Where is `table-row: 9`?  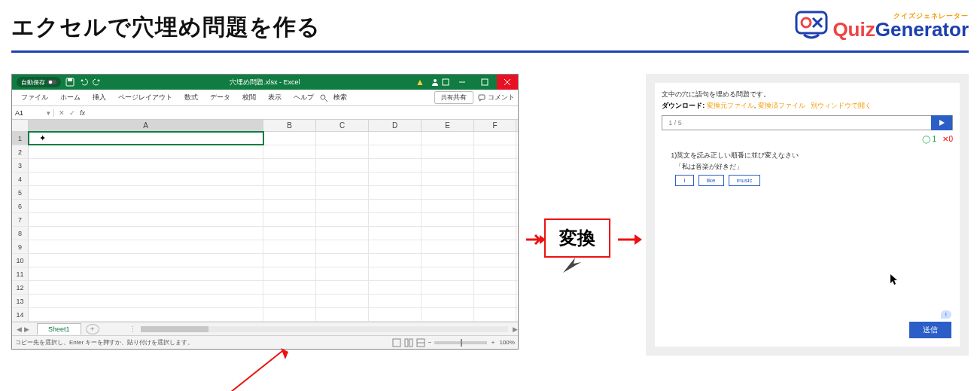
table-row: 9 is located at coordinates (265, 247).